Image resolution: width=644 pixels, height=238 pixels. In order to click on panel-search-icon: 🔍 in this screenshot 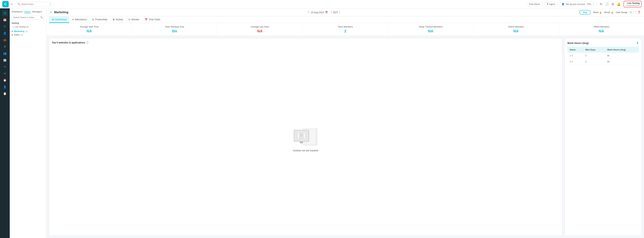, I will do `click(42, 17)`.